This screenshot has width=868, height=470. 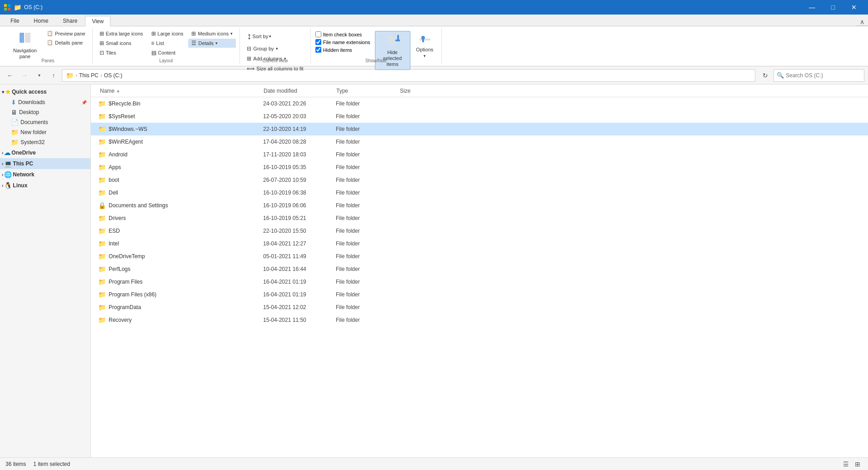 What do you see at coordinates (121, 34) in the screenshot?
I see `extra-large-icons-button: ⊞ Extra large icons` at bounding box center [121, 34].